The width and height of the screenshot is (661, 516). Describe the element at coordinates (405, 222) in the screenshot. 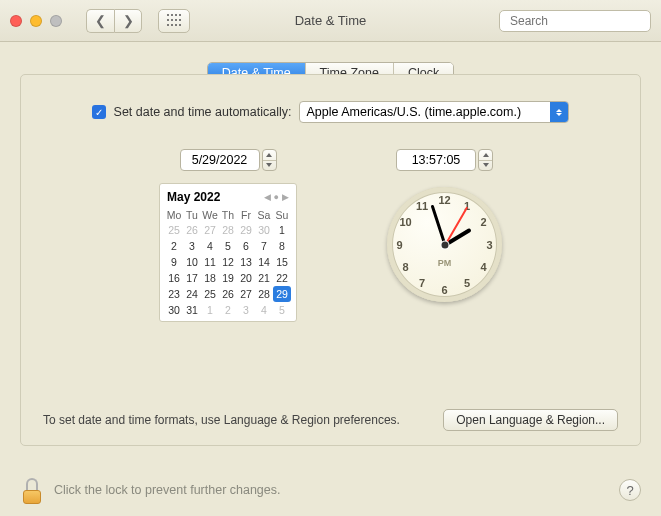

I see `clock-number: 10` at that location.